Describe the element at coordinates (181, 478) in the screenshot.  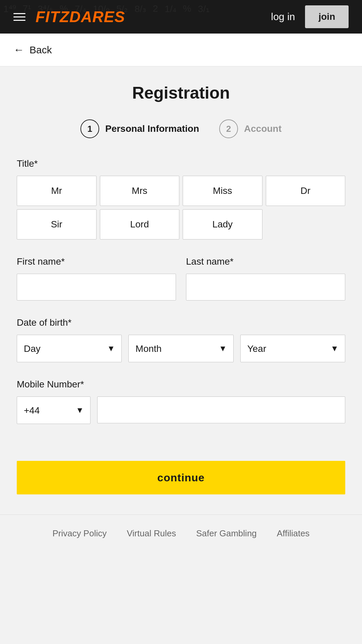
I see `continue-button: continue` at that location.